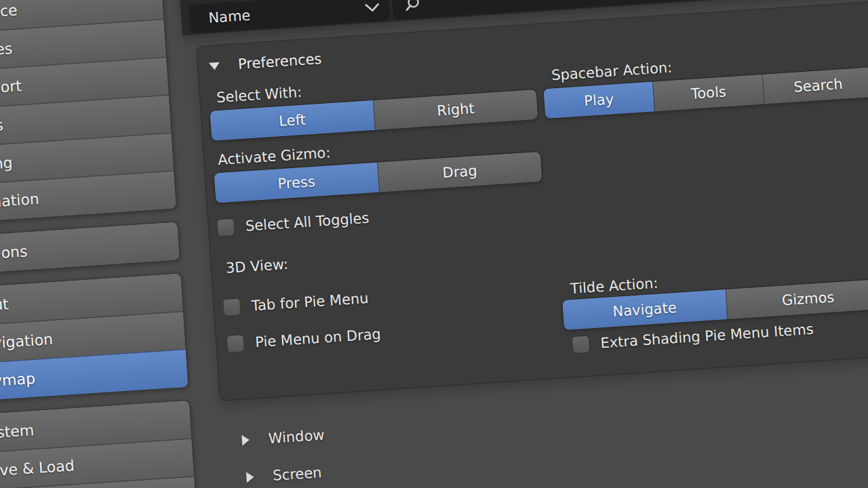  I want to click on triangle-down-icon, so click(214, 66).